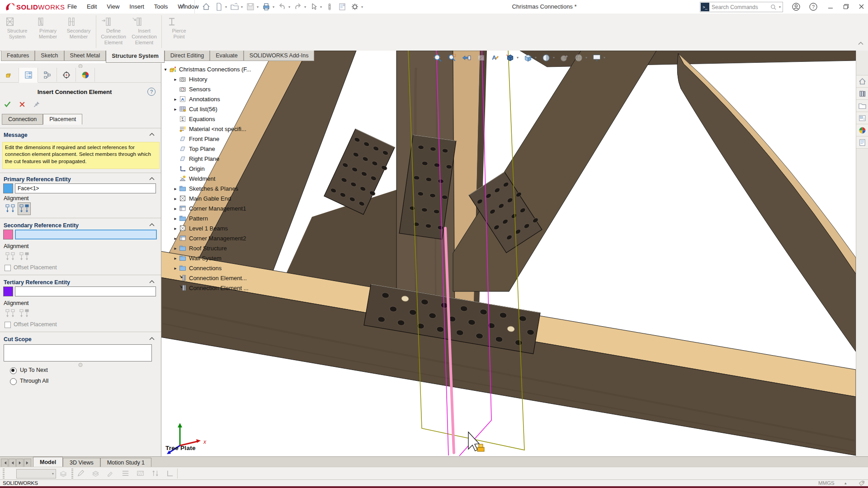  Describe the element at coordinates (236, 109) in the screenshot. I see `tree-item-cut-list-56-: ▸Cut list(56)` at that location.